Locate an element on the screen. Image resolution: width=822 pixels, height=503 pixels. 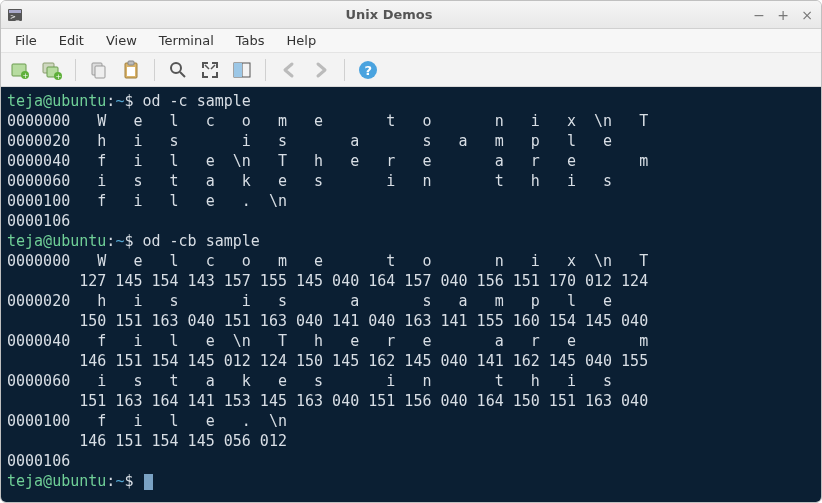
minimize-button: − is located at coordinates (759, 15).